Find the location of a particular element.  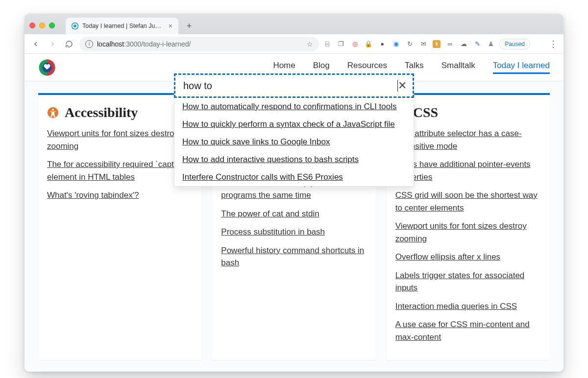

profile-paused-chip: Paused is located at coordinates (514, 44).